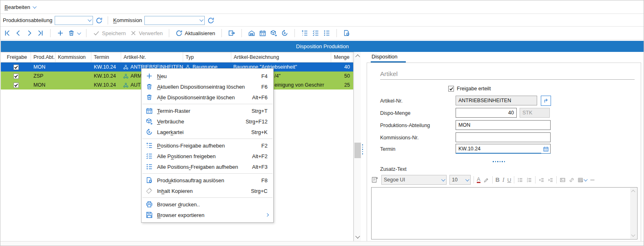  I want to click on section-divider, so click(507, 79).